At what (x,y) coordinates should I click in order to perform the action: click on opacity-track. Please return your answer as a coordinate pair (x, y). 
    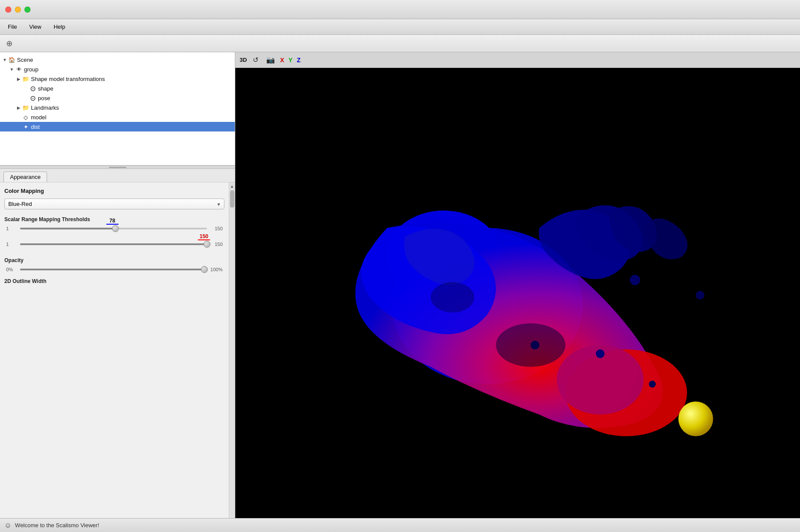
    Looking at the image, I should click on (112, 269).